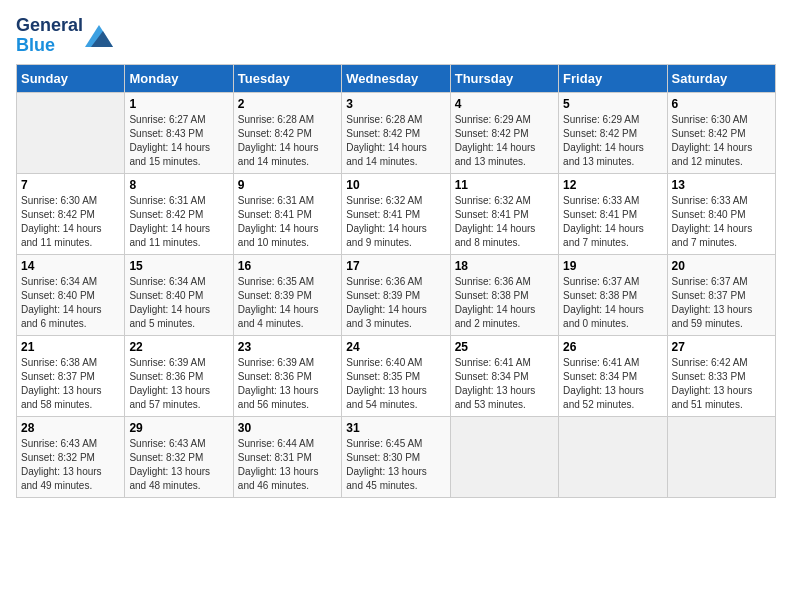 Image resolution: width=792 pixels, height=612 pixels. What do you see at coordinates (396, 294) in the screenshot?
I see `calendar-cell: 17Sunrise: 6:36 AM Sunset: 8:39 PM Dayli…` at bounding box center [396, 294].